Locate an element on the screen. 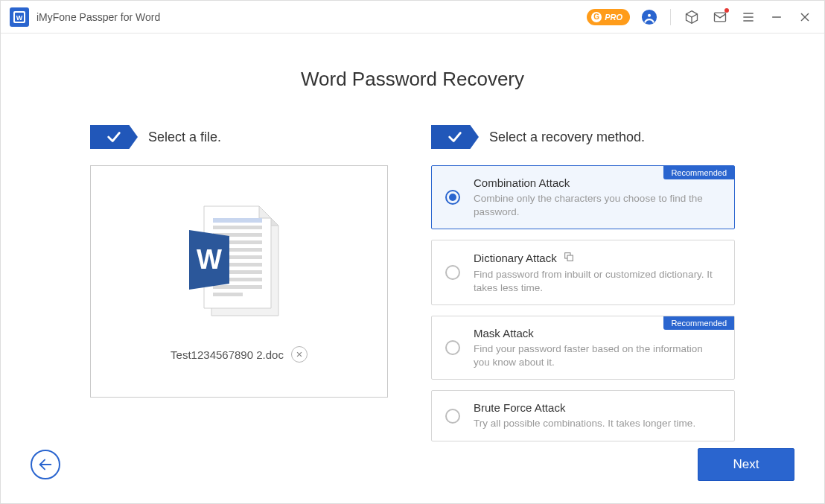  page-title: Word Password Recovery is located at coordinates (412, 79).